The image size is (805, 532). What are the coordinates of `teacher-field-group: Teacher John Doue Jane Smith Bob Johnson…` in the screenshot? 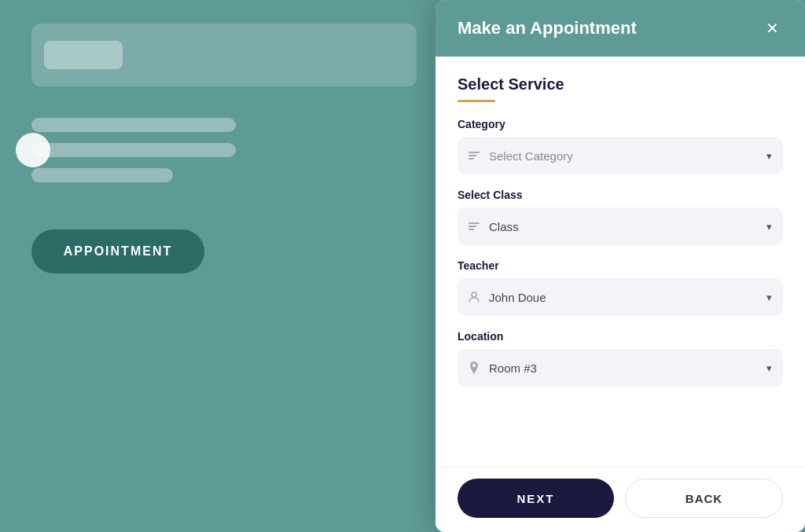 It's located at (620, 288).